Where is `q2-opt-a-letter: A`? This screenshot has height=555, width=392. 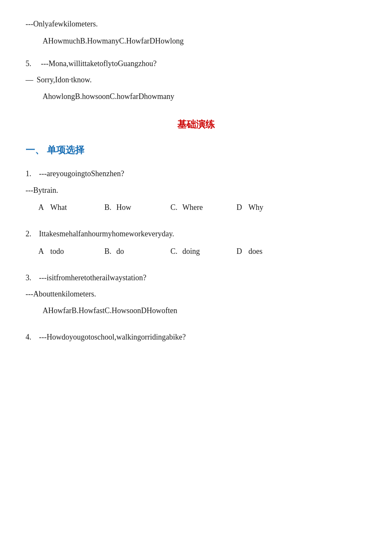
q2-opt-a-letter: A is located at coordinates (44, 251).